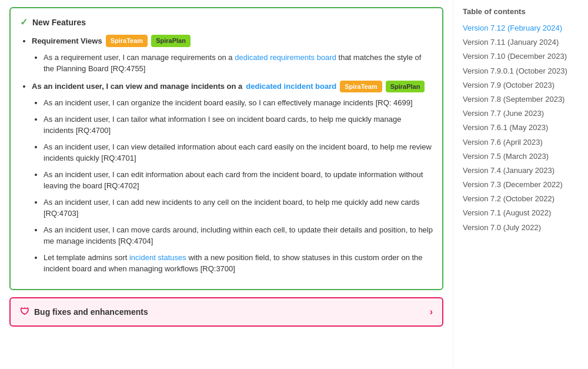 The image size is (588, 369). What do you see at coordinates (509, 85) in the screenshot?
I see `toc-link: Version 7.9 (October 2023)` at bounding box center [509, 85].